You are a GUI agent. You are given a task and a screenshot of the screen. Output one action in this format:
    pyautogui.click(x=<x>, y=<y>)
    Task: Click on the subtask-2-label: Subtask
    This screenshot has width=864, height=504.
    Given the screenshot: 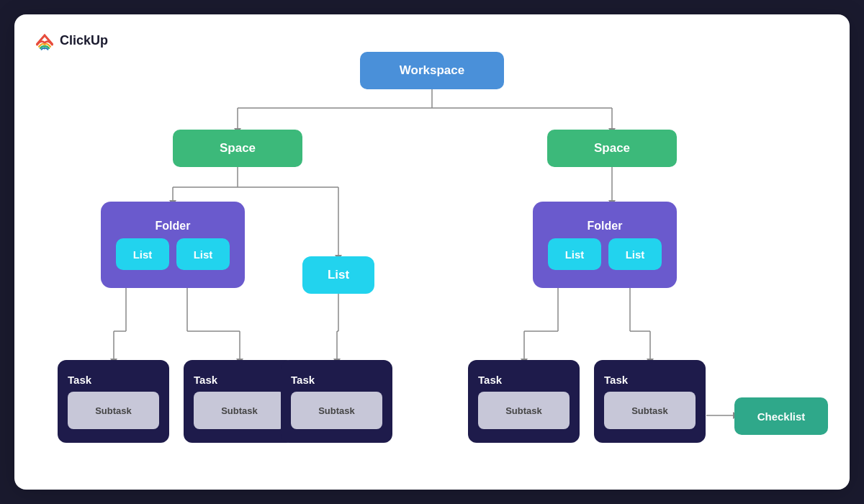 What is the action you would take?
    pyautogui.click(x=239, y=410)
    